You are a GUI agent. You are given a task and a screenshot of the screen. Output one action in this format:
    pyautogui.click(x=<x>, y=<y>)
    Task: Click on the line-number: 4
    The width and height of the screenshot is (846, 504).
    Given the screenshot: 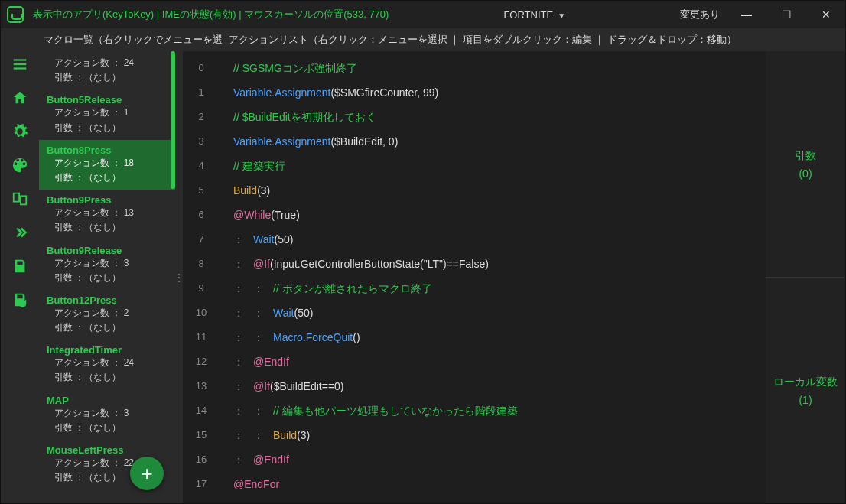 What is the action you would take?
    pyautogui.click(x=201, y=165)
    